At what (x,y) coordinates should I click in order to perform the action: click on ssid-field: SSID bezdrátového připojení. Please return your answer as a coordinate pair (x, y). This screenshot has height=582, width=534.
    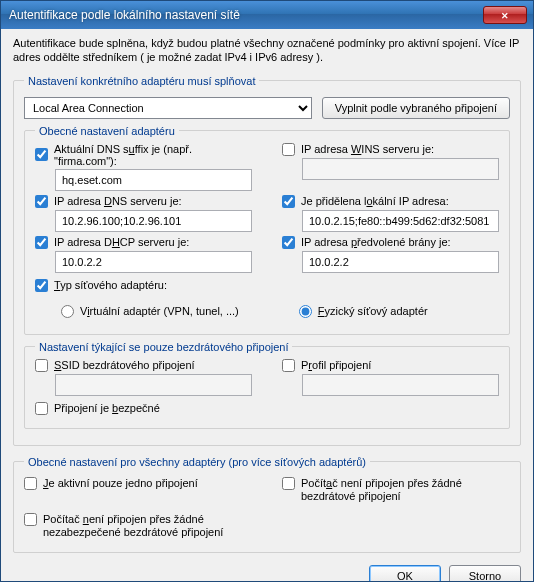
    Looking at the image, I should click on (144, 378).